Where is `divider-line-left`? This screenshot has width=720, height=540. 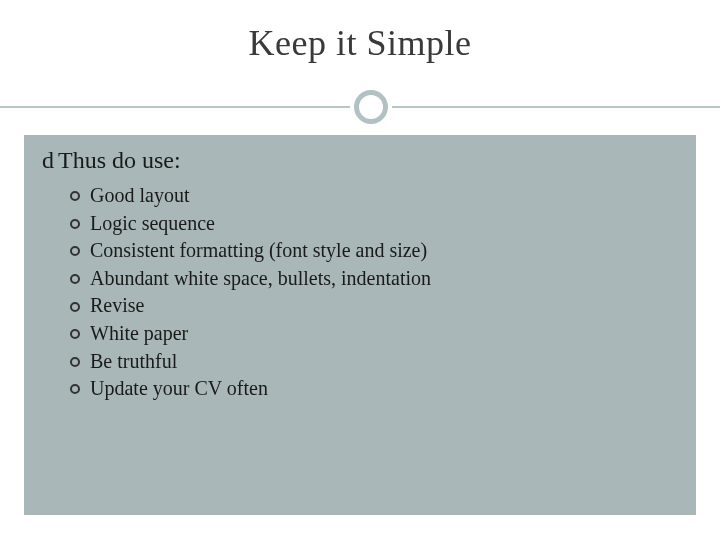
divider-line-left is located at coordinates (175, 107).